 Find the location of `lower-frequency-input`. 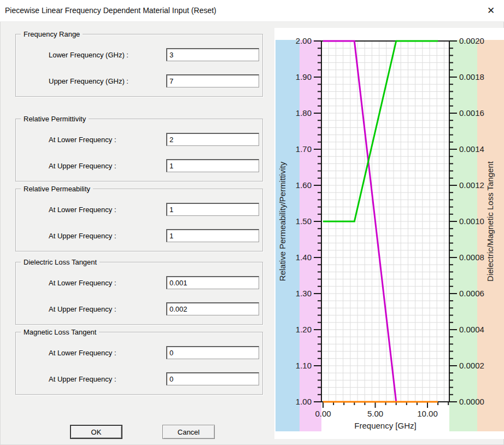

lower-frequency-input is located at coordinates (213, 55).